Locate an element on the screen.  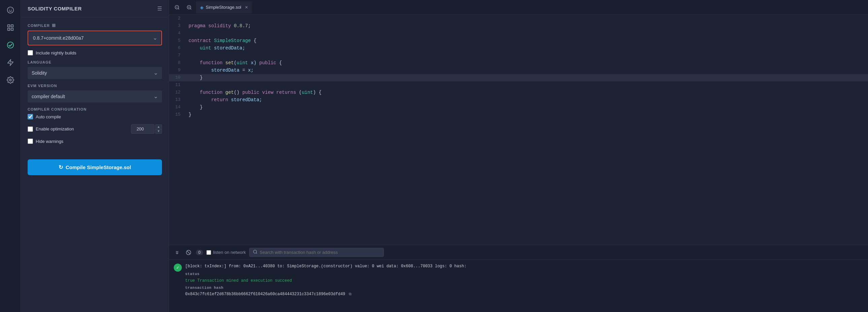
code-line-15: 15 } is located at coordinates (519, 115).